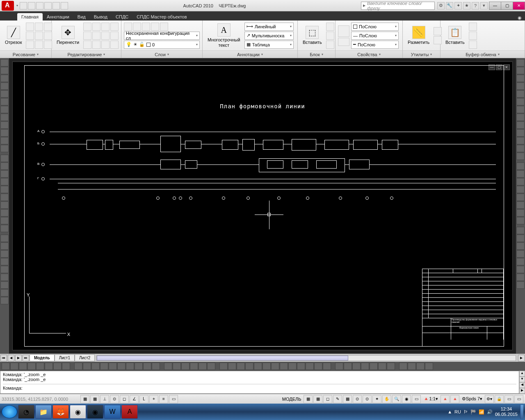  I want to click on qat-print-icon, so click(64, 6).